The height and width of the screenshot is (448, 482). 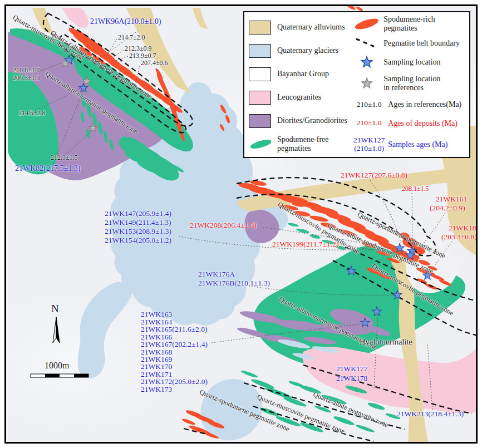 What do you see at coordinates (305, 244) in the screenshot?
I see `map-label-21wk199: 21WK199(211.7±1.2)` at bounding box center [305, 244].